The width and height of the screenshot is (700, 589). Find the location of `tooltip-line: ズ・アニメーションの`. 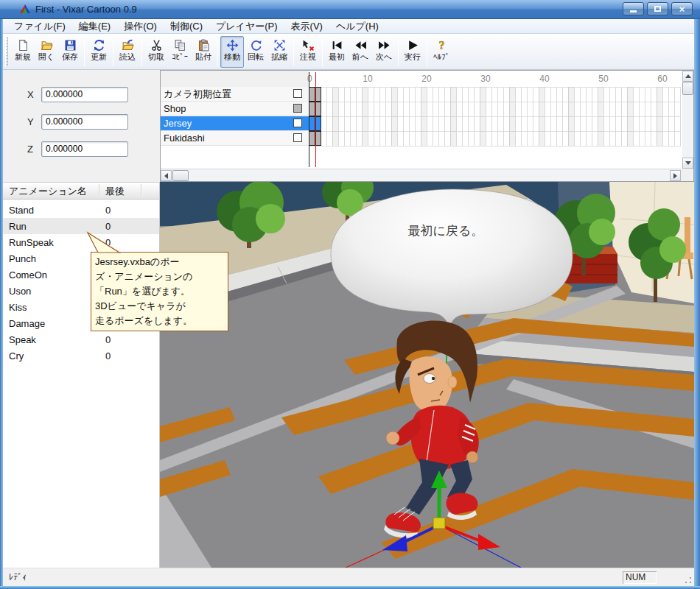

tooltip-line: ズ・アニメーションの is located at coordinates (159, 277).